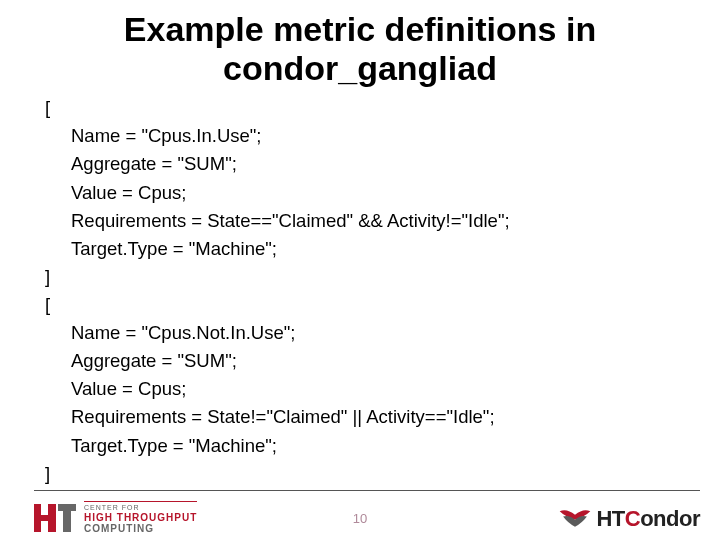  Describe the element at coordinates (116, 518) in the screenshot. I see `logo-chtc: CENTER FOR HIGH THROUGHPUT COMPUTING` at that location.